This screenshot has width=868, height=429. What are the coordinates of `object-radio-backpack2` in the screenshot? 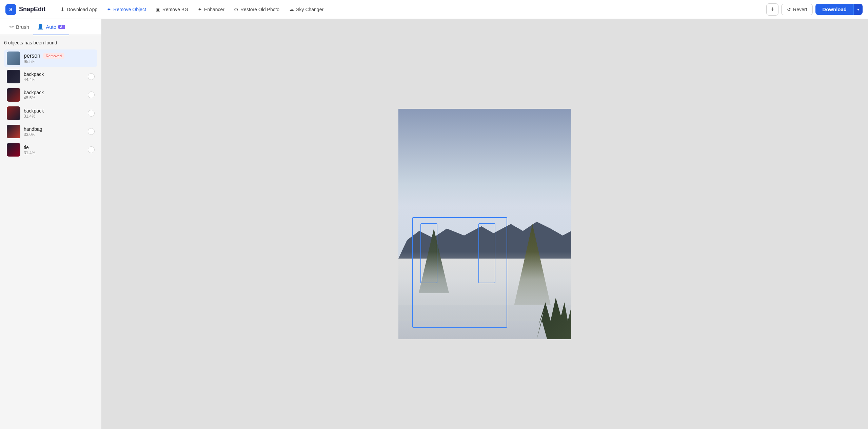 It's located at (91, 95).